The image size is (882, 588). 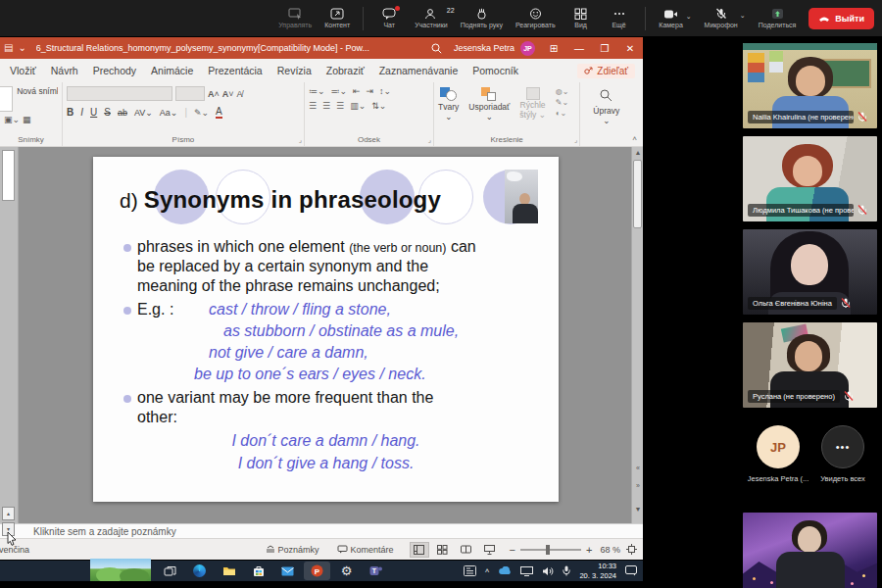 I want to click on remote-control-button: Управлять, so click(x=295, y=18).